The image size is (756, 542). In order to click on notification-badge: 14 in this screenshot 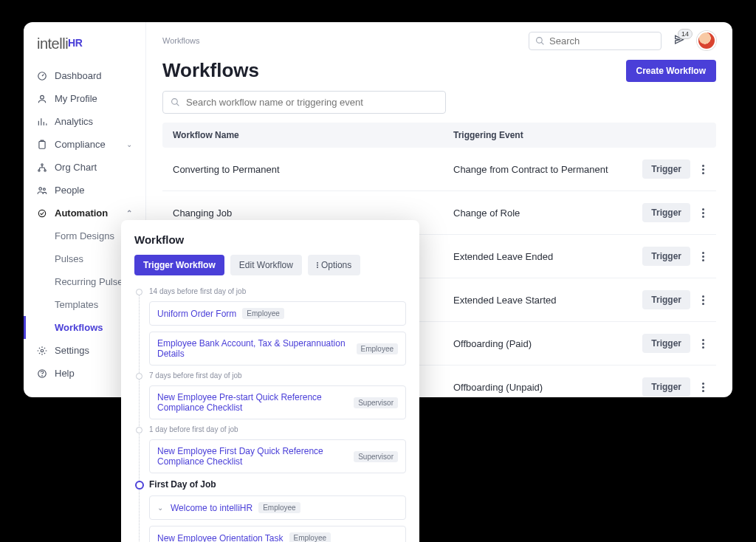, I will do `click(685, 34)`.